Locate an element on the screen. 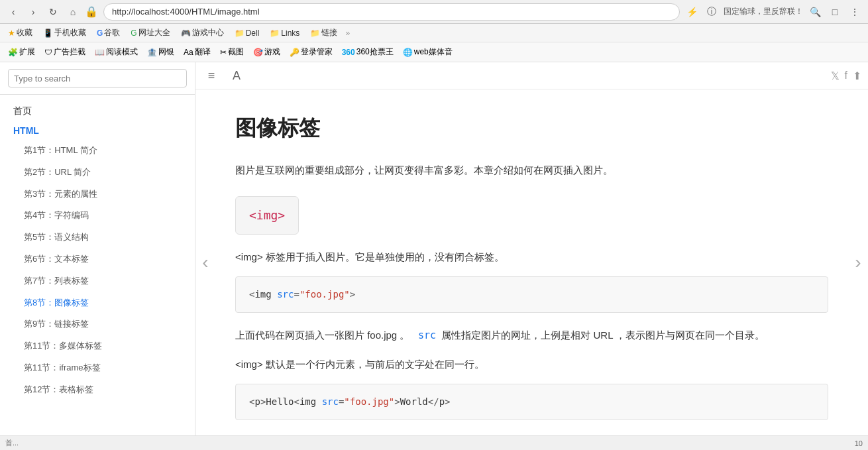 The width and height of the screenshot is (868, 450). section2-text1: 上面代码在网页插入一张图片 foo.jpg 。 is located at coordinates (322, 335).